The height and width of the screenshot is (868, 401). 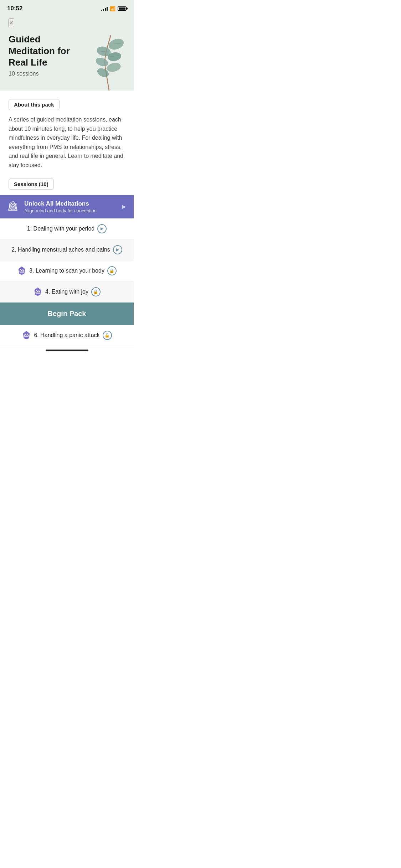 I want to click on lock-icon-6: 🔒, so click(x=107, y=335).